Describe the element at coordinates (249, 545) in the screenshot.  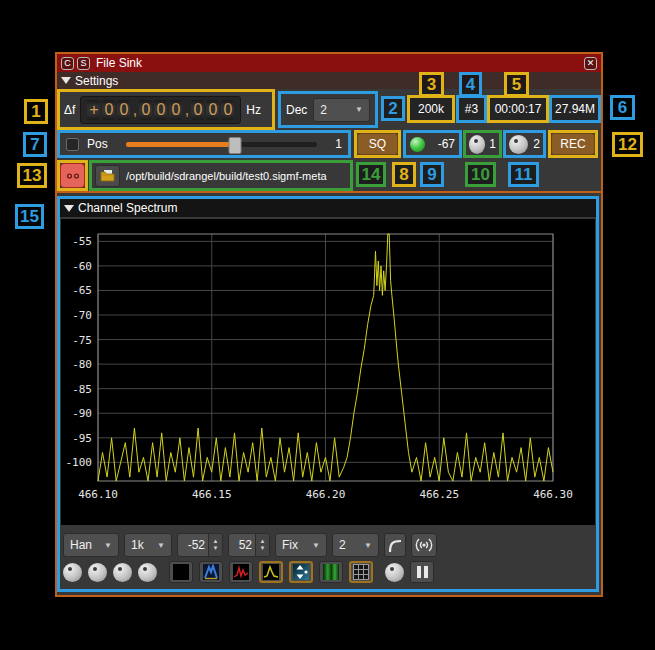
I see `power-range-spinbox: 52 ▲▼` at that location.